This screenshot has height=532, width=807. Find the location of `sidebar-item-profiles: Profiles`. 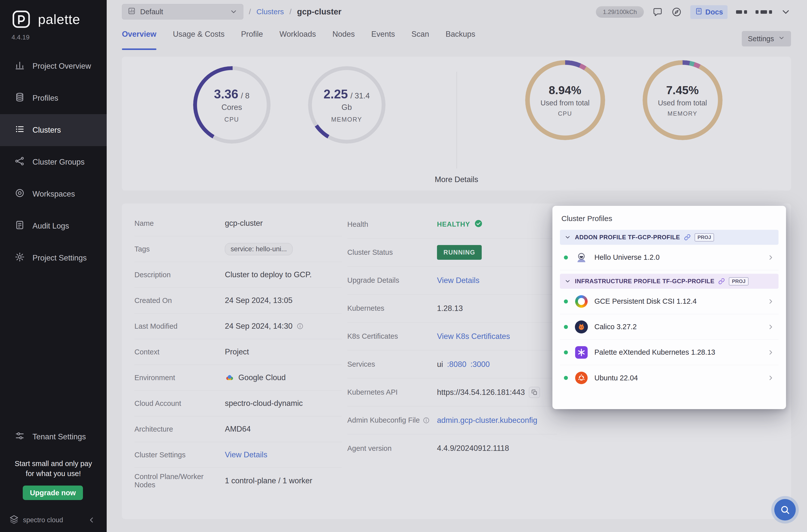

sidebar-item-profiles: Profiles is located at coordinates (53, 98).